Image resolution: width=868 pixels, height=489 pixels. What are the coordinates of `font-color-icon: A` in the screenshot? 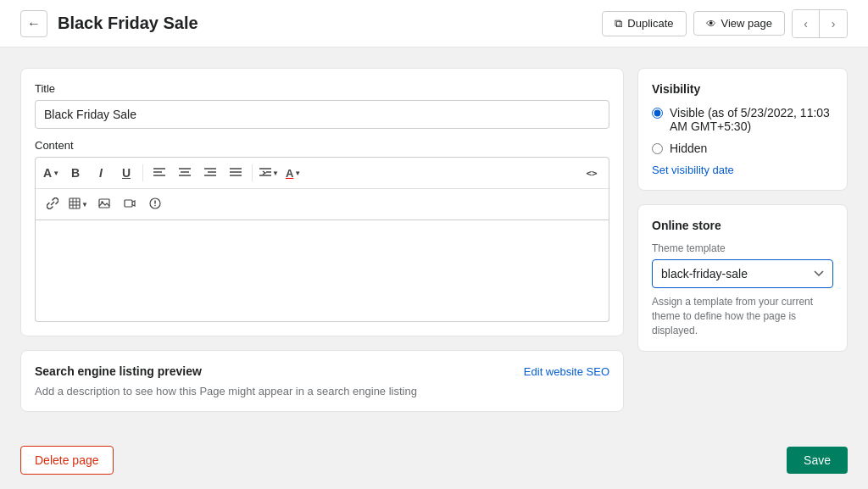 It's located at (290, 173).